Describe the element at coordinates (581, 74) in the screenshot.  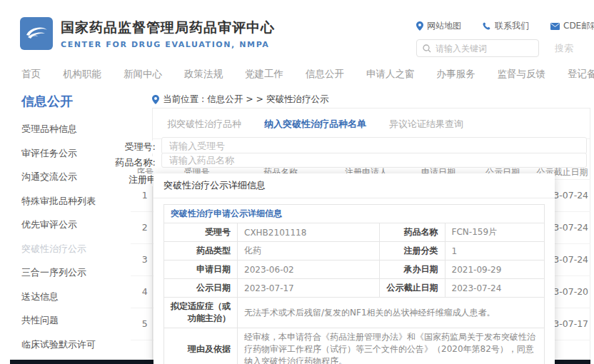
I see `nav-registration-platform: 登记备案平台` at that location.